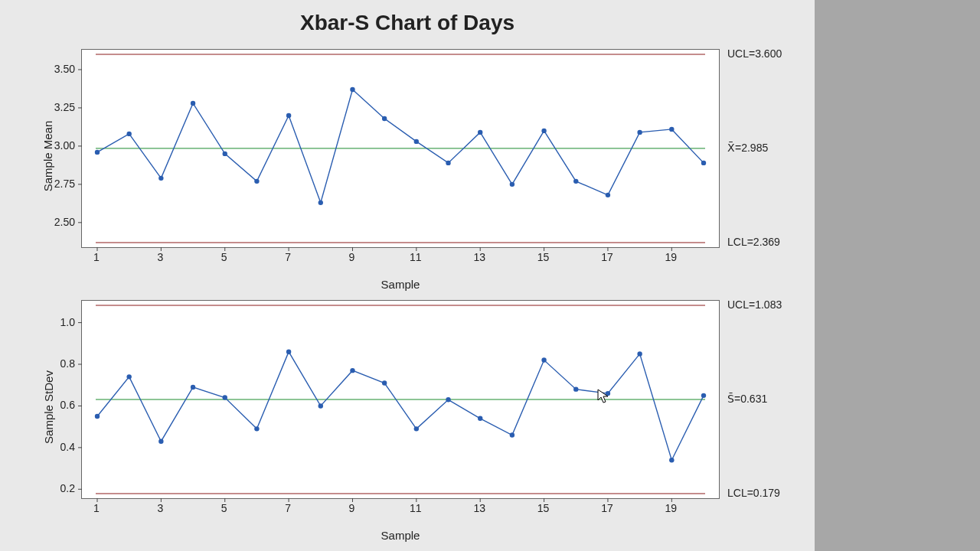  Describe the element at coordinates (753, 493) in the screenshot. I see `lcl-label: LCL=0.179` at that location.